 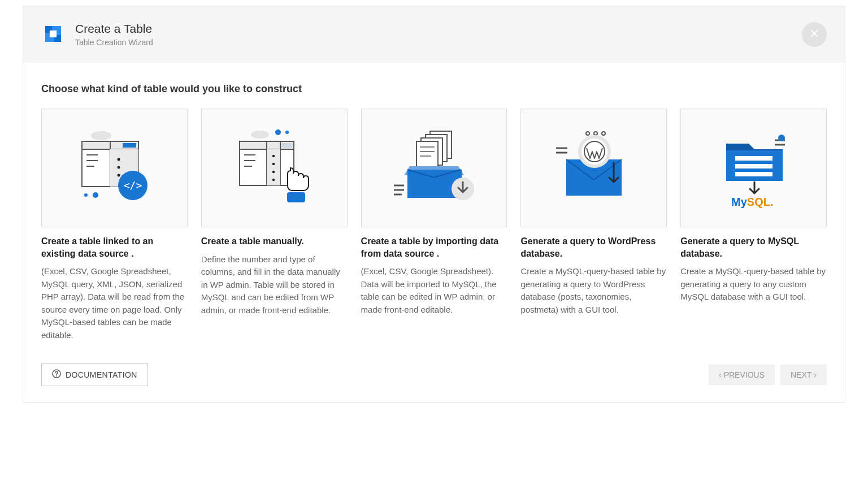 What do you see at coordinates (801, 375) in the screenshot?
I see `next-label: NEXT` at bounding box center [801, 375].